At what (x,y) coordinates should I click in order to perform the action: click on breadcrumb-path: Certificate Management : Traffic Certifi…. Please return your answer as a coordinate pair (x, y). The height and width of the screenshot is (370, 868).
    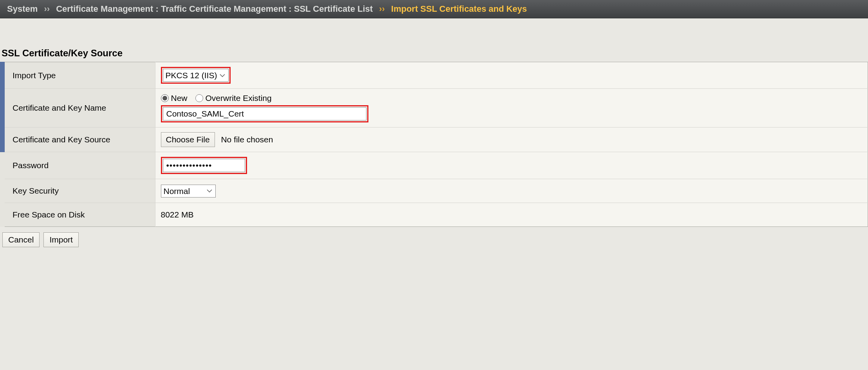
    Looking at the image, I should click on (215, 9).